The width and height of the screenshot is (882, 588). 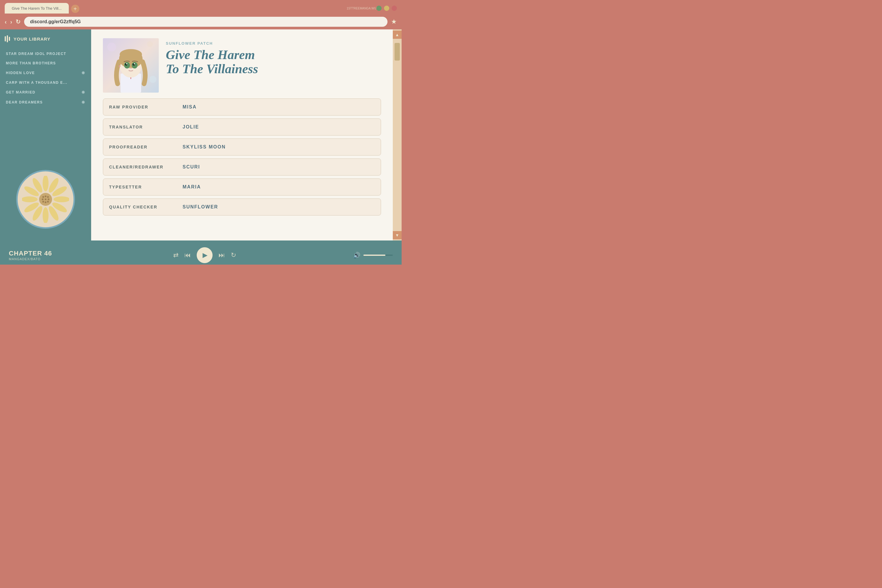 What do you see at coordinates (176, 8) in the screenshot?
I see `browser-tabs: Give The Harem To The Vill... +` at bounding box center [176, 8].